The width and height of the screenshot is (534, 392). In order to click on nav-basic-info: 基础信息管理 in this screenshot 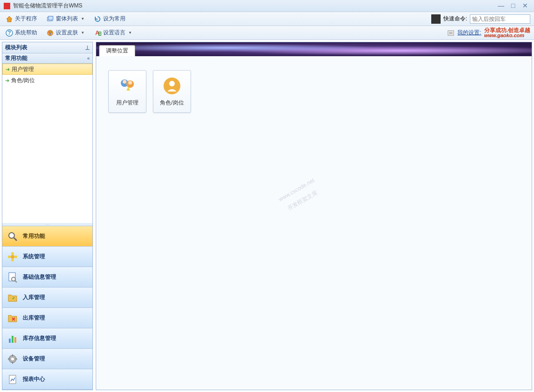, I will do `click(47, 277)`.